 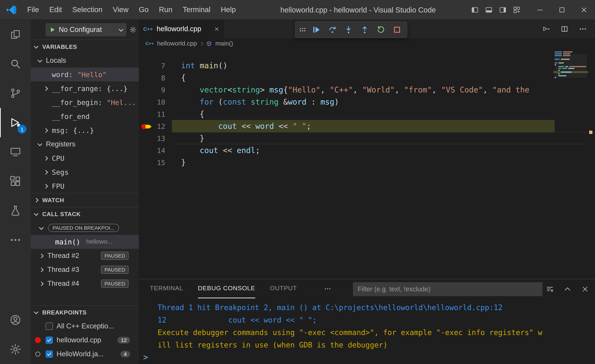 What do you see at coordinates (56, 10) in the screenshot?
I see `menu-edit: Edit` at bounding box center [56, 10].